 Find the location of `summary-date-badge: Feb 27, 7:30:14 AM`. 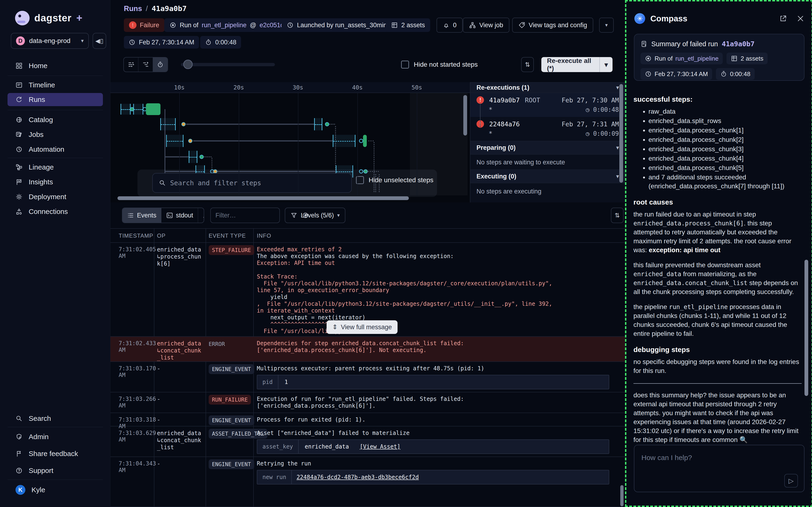

summary-date-badge: Feb 27, 7:30:14 AM is located at coordinates (676, 74).